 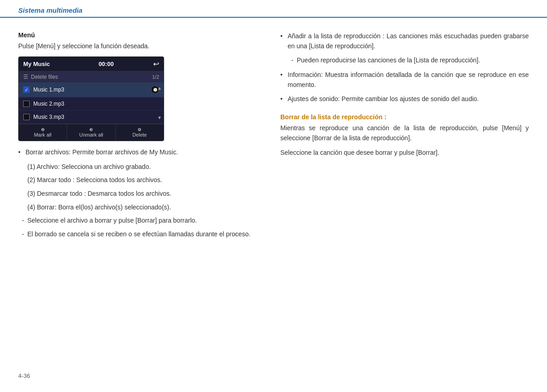 What do you see at coordinates (142, 188) in the screenshot?
I see `numbered-list: (1) Archivo: Selecciona un archivo graba…` at bounding box center [142, 188].